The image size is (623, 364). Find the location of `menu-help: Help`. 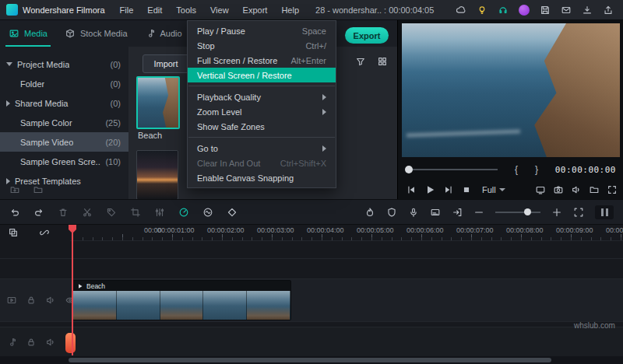

menu-help: Help is located at coordinates (290, 10).